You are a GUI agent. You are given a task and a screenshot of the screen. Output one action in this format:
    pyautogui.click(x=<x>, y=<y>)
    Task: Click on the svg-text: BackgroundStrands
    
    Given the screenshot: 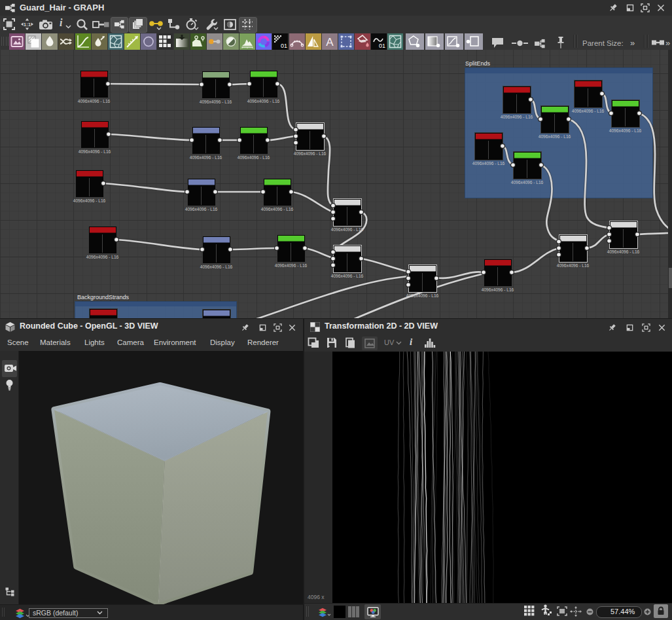 What is the action you would take?
    pyautogui.click(x=103, y=297)
    